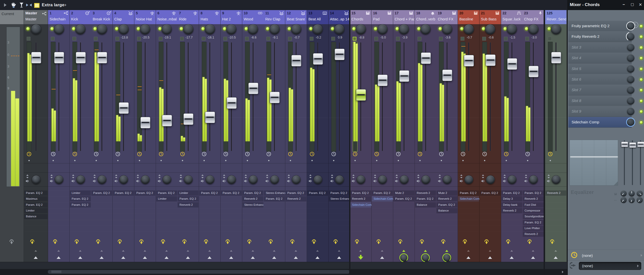  I want to click on slot-enable-led, so click(641, 101).